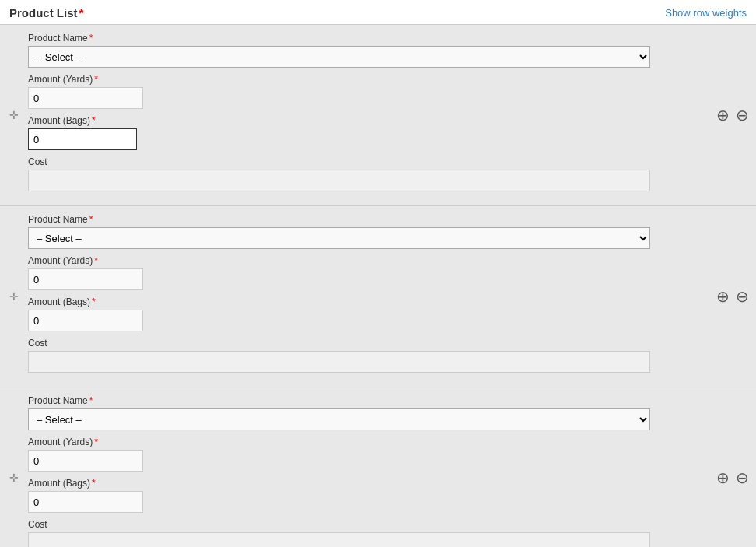  I want to click on cost-group-3: Cost, so click(364, 533).